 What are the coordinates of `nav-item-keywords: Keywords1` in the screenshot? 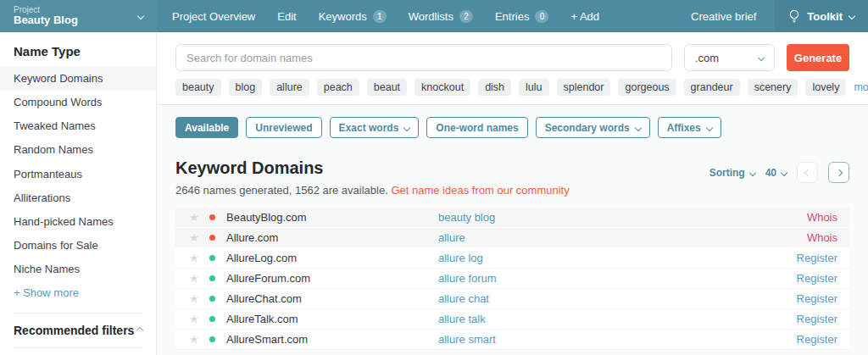 It's located at (353, 17).